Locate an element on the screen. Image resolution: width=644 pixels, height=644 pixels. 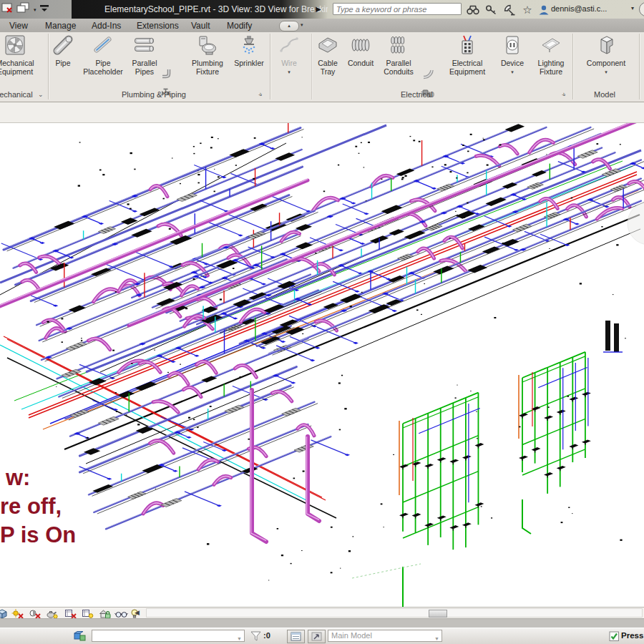
mechanical-equipment-button: Mechanical Equipment is located at coordinates (19, 62).